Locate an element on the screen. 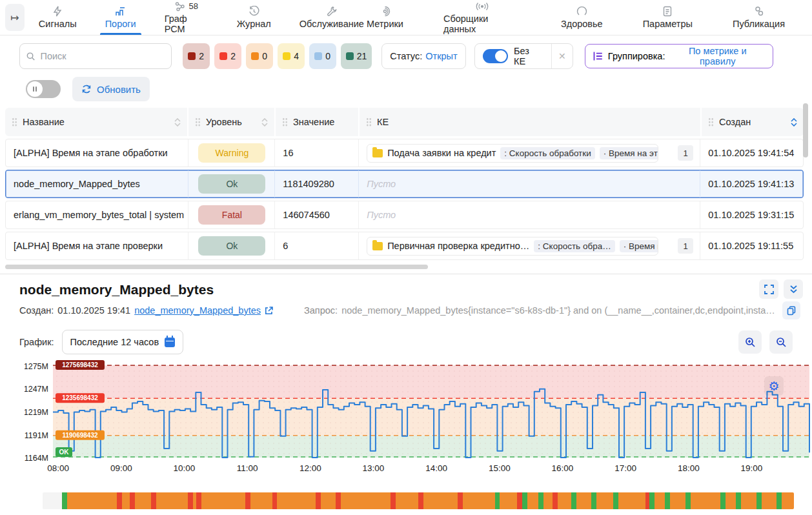  metric-link: node_memory_Mapped_bytes is located at coordinates (198, 310).